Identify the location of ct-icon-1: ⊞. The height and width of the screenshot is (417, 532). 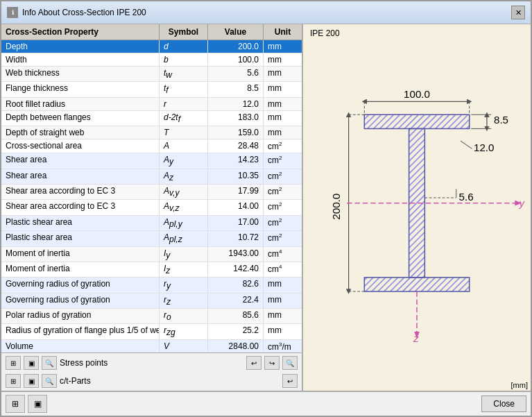
(13, 381).